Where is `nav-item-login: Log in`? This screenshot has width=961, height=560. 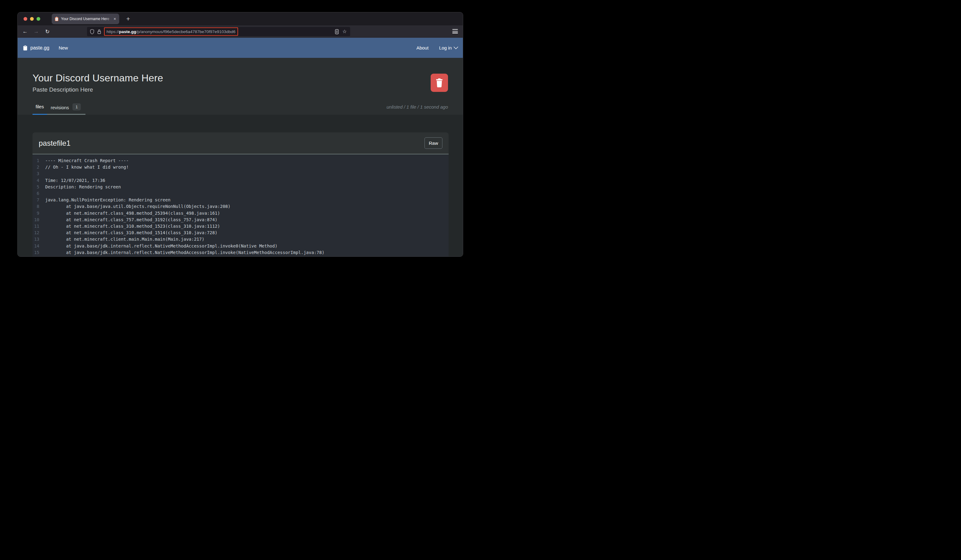
nav-item-login: Log in is located at coordinates (448, 48).